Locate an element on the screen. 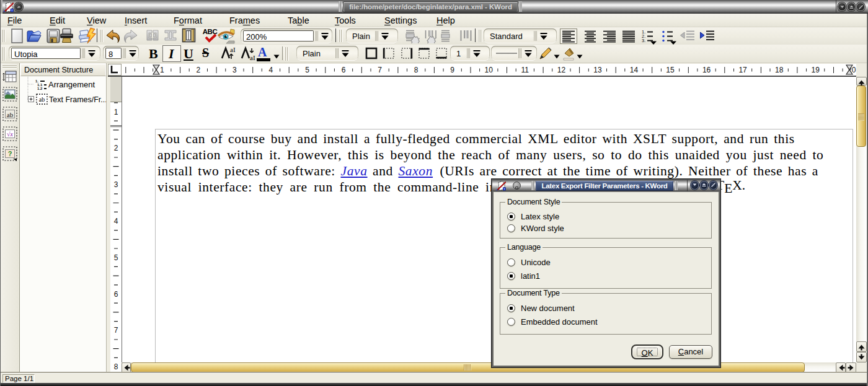 The image size is (868, 386). svg-text: 18 is located at coordinates (779, 70).